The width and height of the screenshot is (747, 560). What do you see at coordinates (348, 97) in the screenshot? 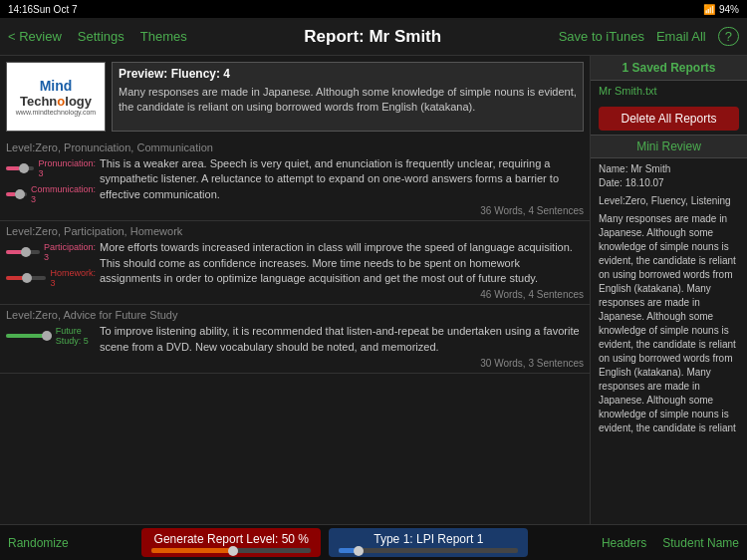
I see `preview-box: Preview: Fluency: 4 Many responses are m…` at bounding box center [348, 97].